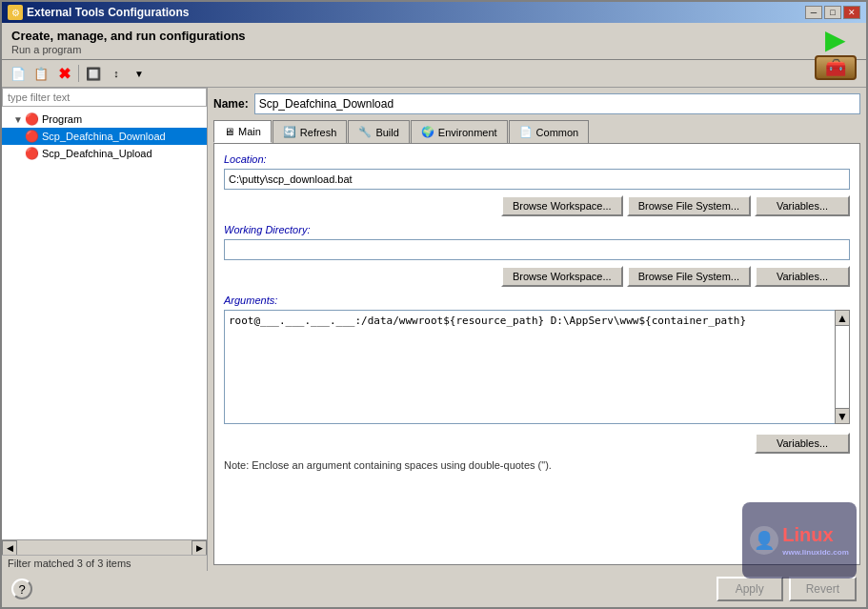 The width and height of the screenshot is (868, 609). Describe the element at coordinates (537, 159) in the screenshot. I see `location-label: Location:` at that location.